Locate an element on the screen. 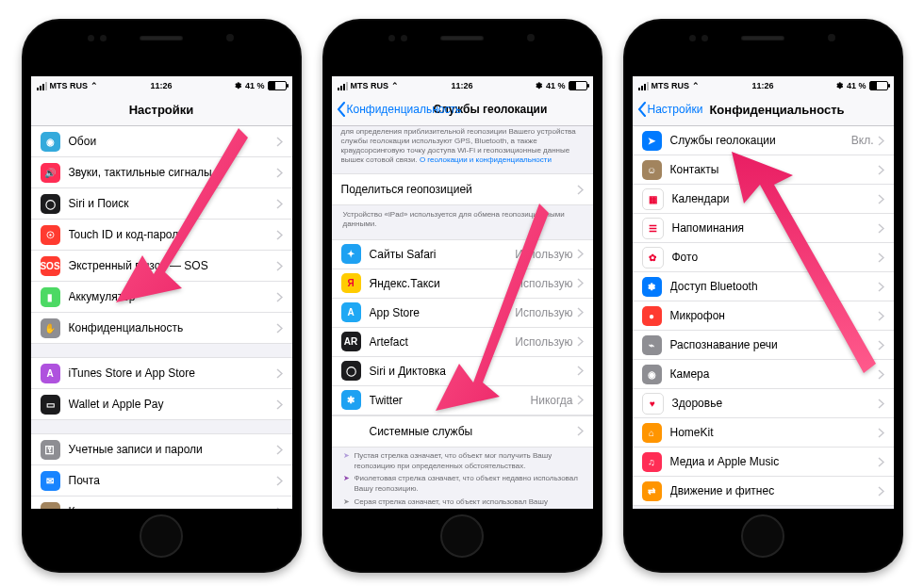  artefact-icon: AR is located at coordinates (351, 341).